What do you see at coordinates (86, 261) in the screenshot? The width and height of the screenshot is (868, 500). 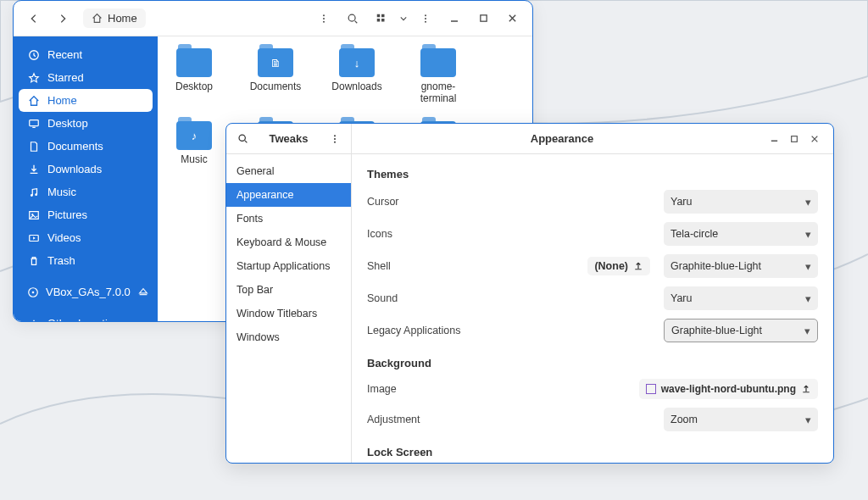 I see `sidebar-item-trash: Trash` at bounding box center [86, 261].